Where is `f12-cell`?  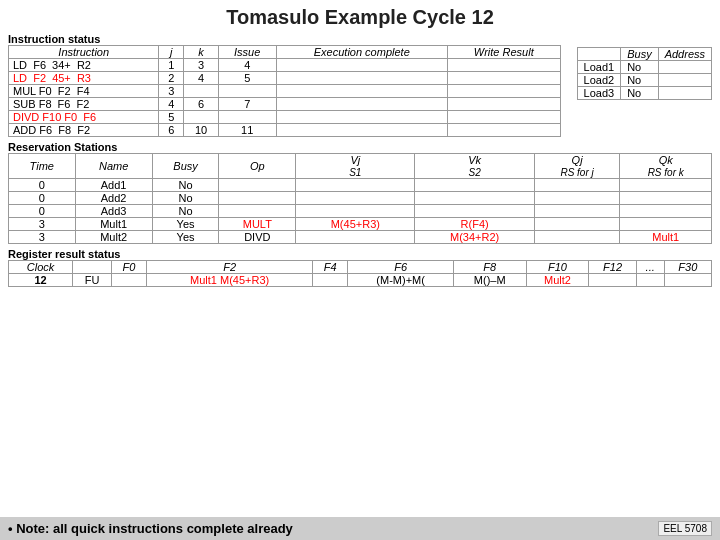 f12-cell is located at coordinates (612, 280).